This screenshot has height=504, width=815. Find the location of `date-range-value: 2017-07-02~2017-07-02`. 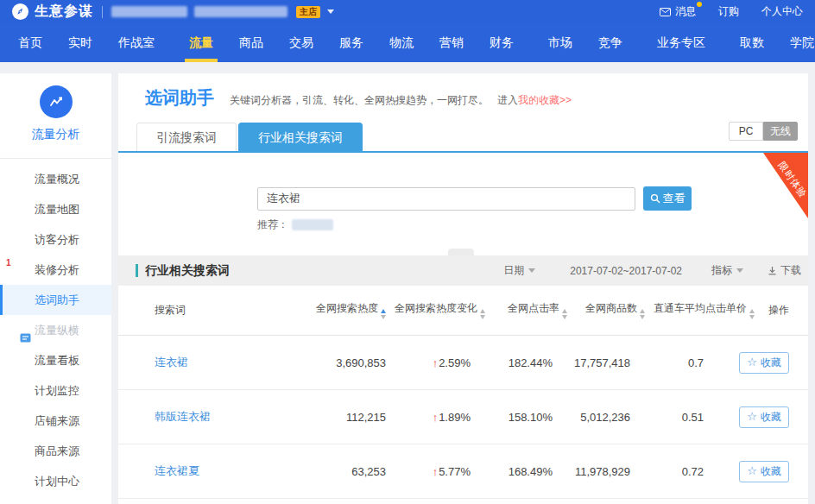

date-range-value: 2017-07-02~2017-07-02 is located at coordinates (626, 271).